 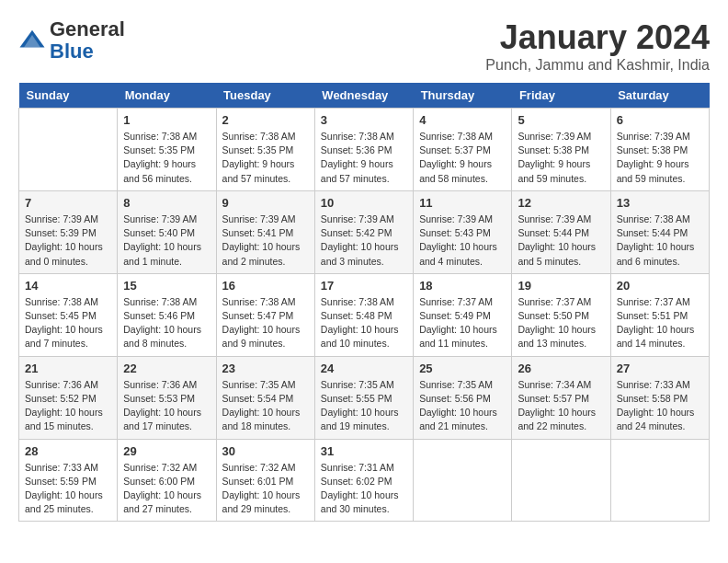 What do you see at coordinates (660, 397) in the screenshot?
I see `day-cell: 27Sunrise: 7:33 AMSunset: 5:58 PMDayligh…` at bounding box center [660, 397].